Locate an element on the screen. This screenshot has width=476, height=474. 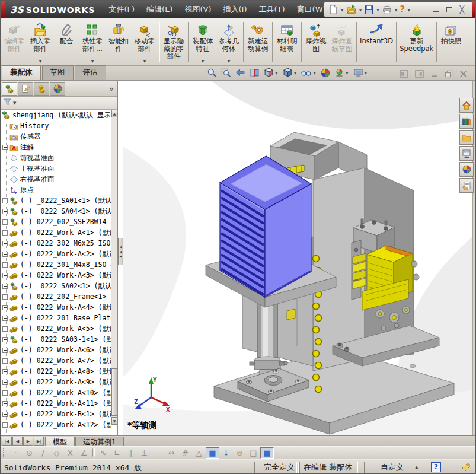
ribbon-tab: 评估 is located at coordinates (90, 72).